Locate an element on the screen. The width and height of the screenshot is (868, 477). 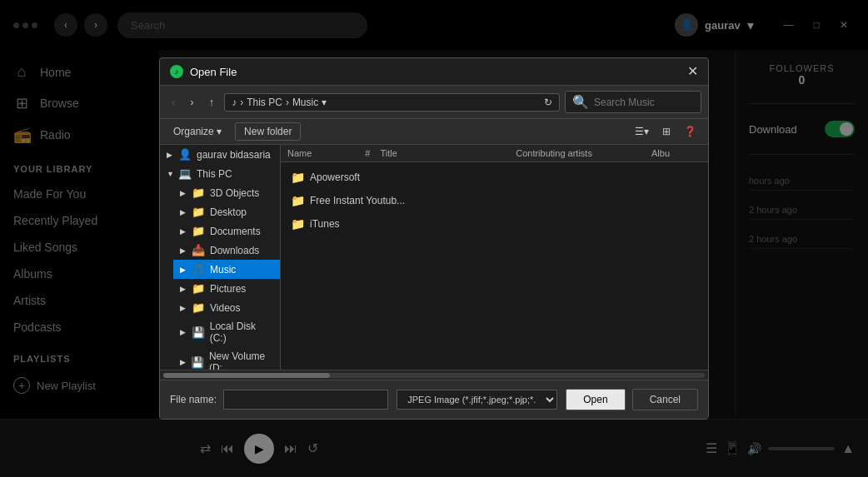
dialog-tree: ▶ 👤 gaurav bidasaria ▼ 💻 This PC ▶ 📁 3D … is located at coordinates (220, 257).